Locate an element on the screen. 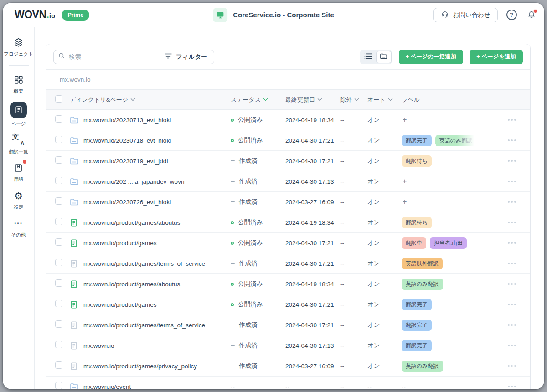 The width and height of the screenshot is (547, 392). row-path: mx.wovn.io/product/games/privacy_policy is located at coordinates (152, 366).